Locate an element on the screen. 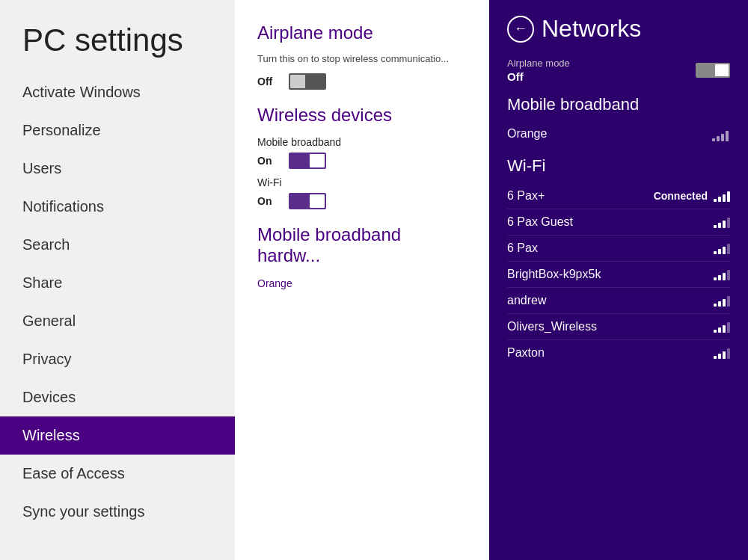  panel-airplane-toggle-thumb is located at coordinates (722, 70).